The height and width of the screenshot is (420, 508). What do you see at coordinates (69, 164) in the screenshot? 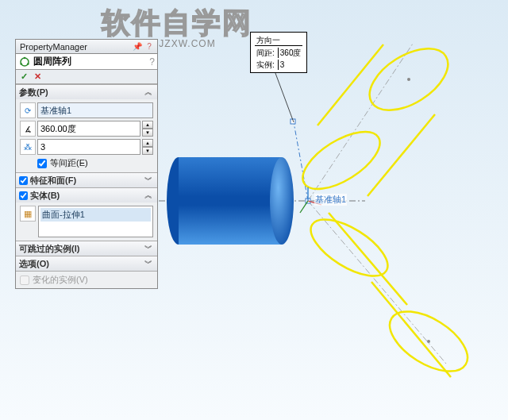
I see `equal-spacing-label: 等间距(E)` at bounding box center [69, 164].